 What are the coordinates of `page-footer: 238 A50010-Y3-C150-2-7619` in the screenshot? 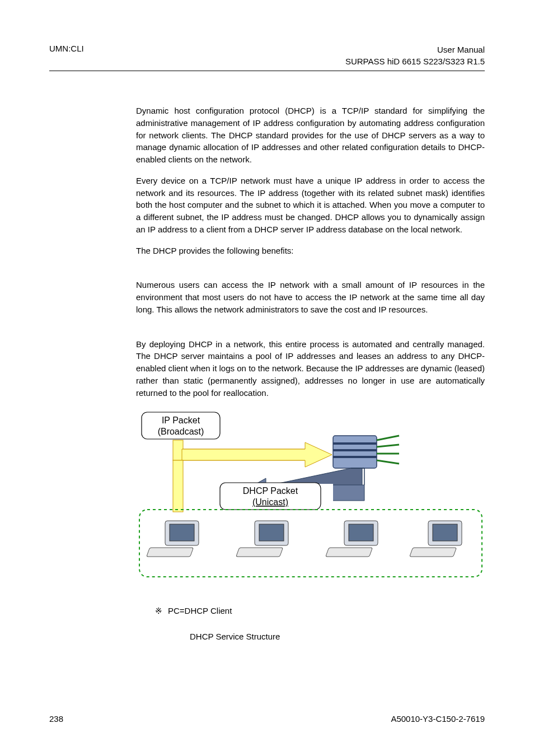 It's located at (267, 719).